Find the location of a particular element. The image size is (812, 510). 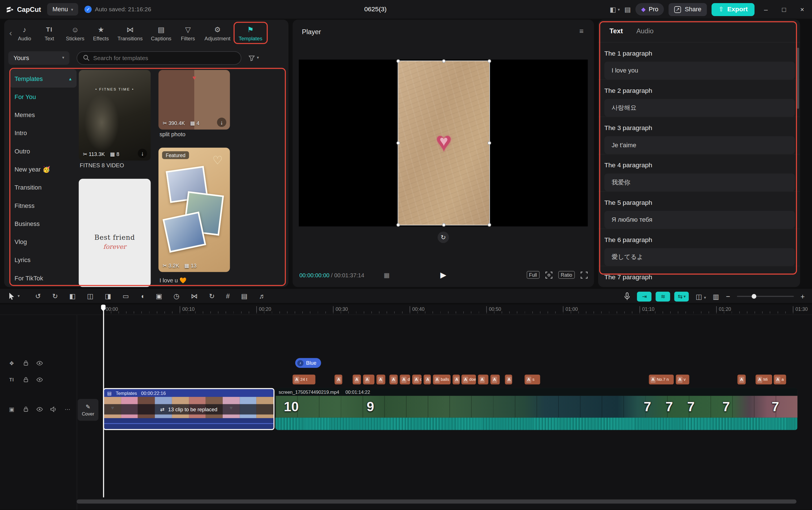

cover-button: ✎ Cover is located at coordinates (88, 410).